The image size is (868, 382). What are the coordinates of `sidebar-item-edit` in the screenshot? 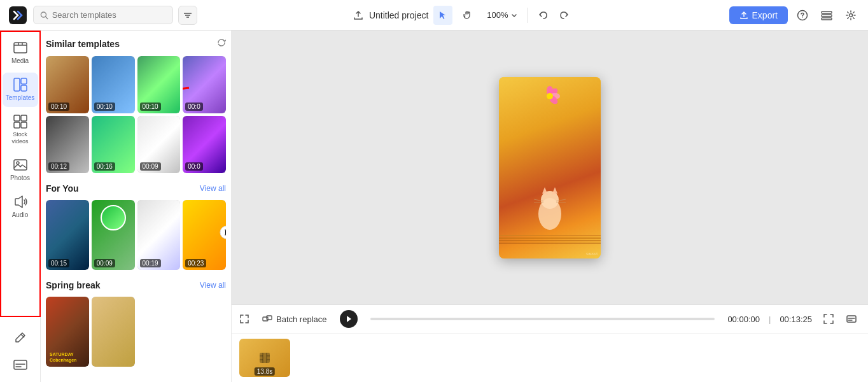 It's located at (20, 338).